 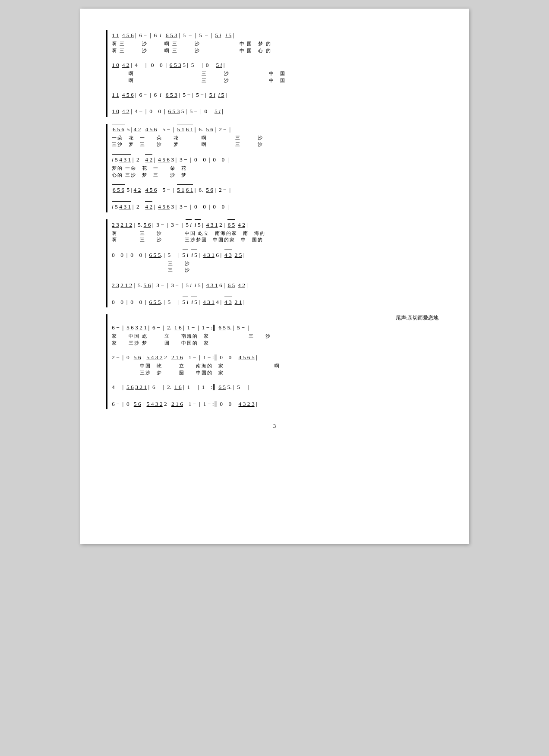 What do you see at coordinates (277, 373) in the screenshot?
I see `lyric-line-16: 三沙 梦 圆 中国的 家` at bounding box center [277, 373].